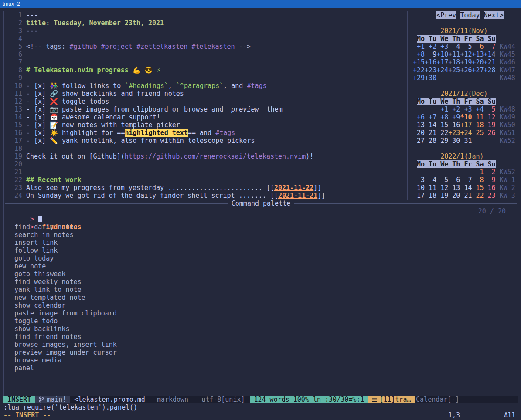 The width and height of the screenshot is (521, 420). Describe the element at coordinates (466, 180) in the screenshot. I see `calendar-day: 7` at that location.